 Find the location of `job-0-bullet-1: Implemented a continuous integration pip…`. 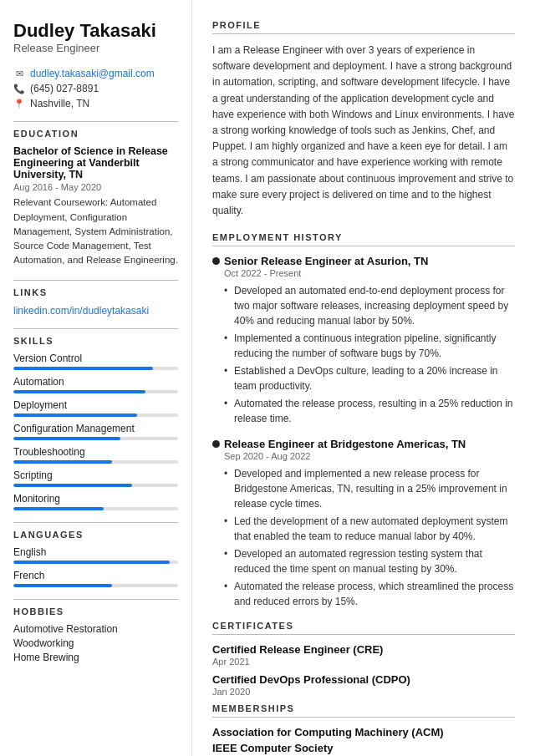

job-0-bullet-1: Implemented a continuous integration pip… is located at coordinates (369, 346).